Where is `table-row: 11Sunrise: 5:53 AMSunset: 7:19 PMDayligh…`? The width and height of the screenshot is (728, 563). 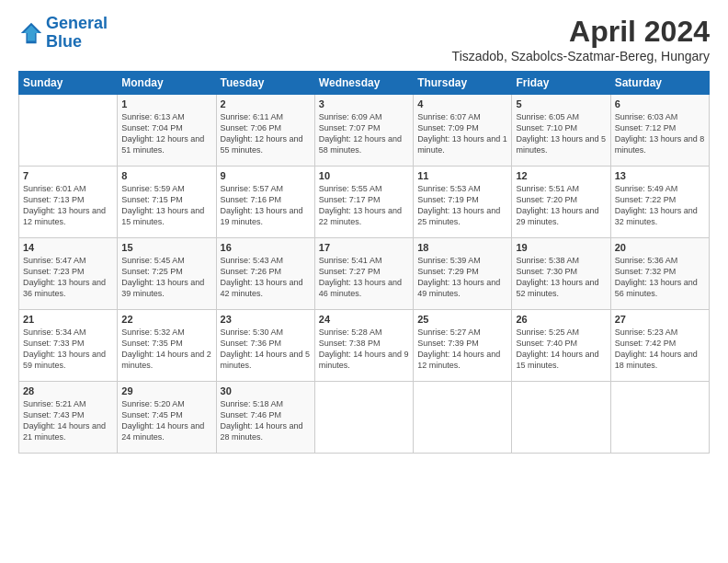
table-row: 11Sunrise: 5:53 AMSunset: 7:19 PMDayligh… is located at coordinates (463, 202).